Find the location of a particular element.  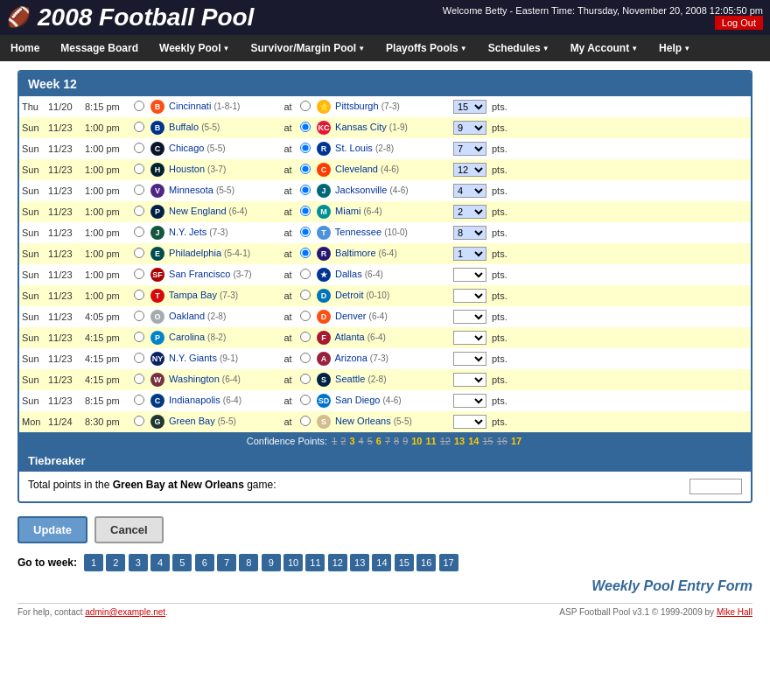

nav-playoffs-pools: Playoffs Pools ▼ is located at coordinates (427, 48).